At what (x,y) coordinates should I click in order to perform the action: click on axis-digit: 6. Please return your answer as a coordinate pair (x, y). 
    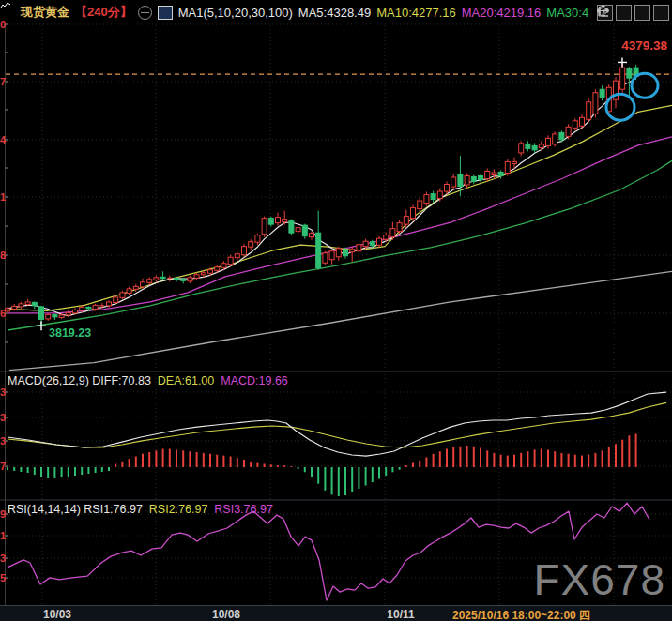
    Looking at the image, I should click on (4, 313).